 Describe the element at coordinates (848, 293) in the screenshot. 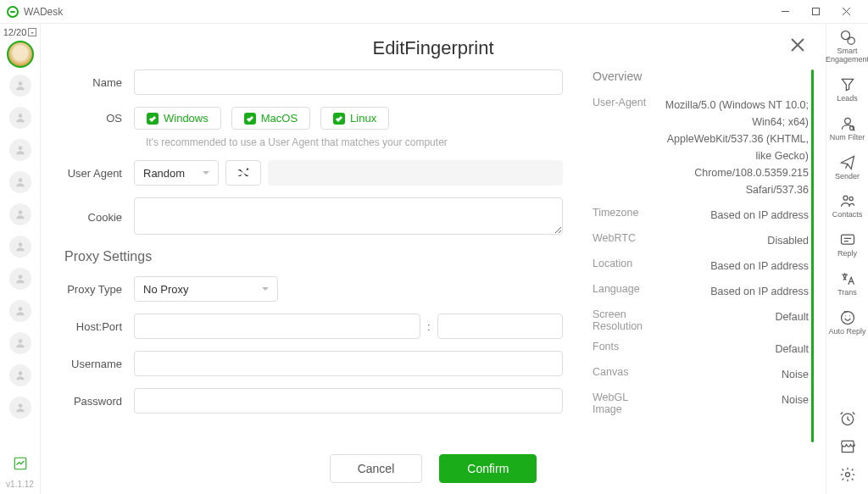

I see `tool-label: Trans` at that location.